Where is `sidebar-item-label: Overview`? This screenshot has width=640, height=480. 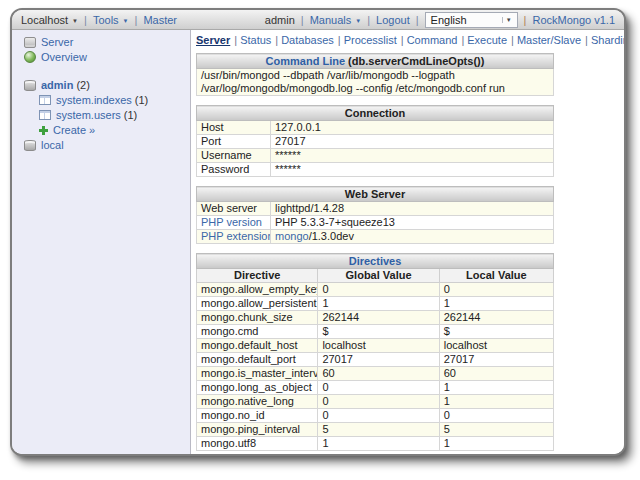 sidebar-item-label: Overview is located at coordinates (64, 57).